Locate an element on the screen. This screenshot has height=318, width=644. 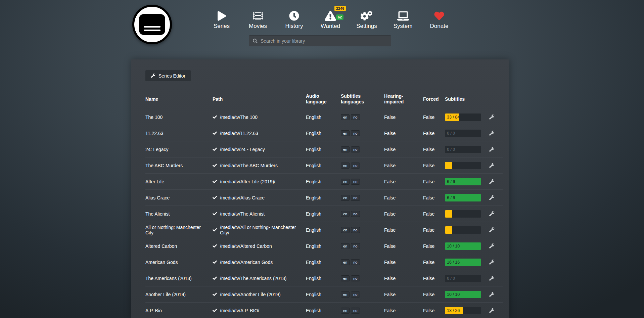
series-name-cell: All or Nothing: Manchester City is located at coordinates (179, 230).